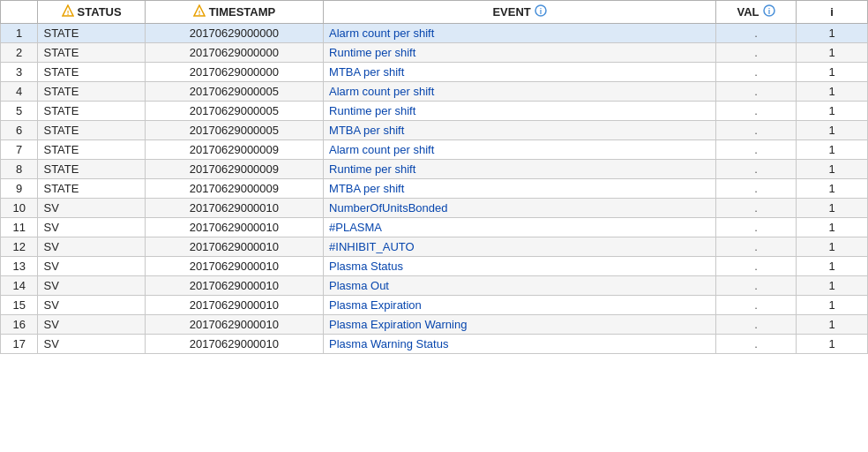 Image resolution: width=868 pixels, height=452 pixels. Describe the element at coordinates (19, 53) in the screenshot. I see `cell-row-number: 2` at that location.